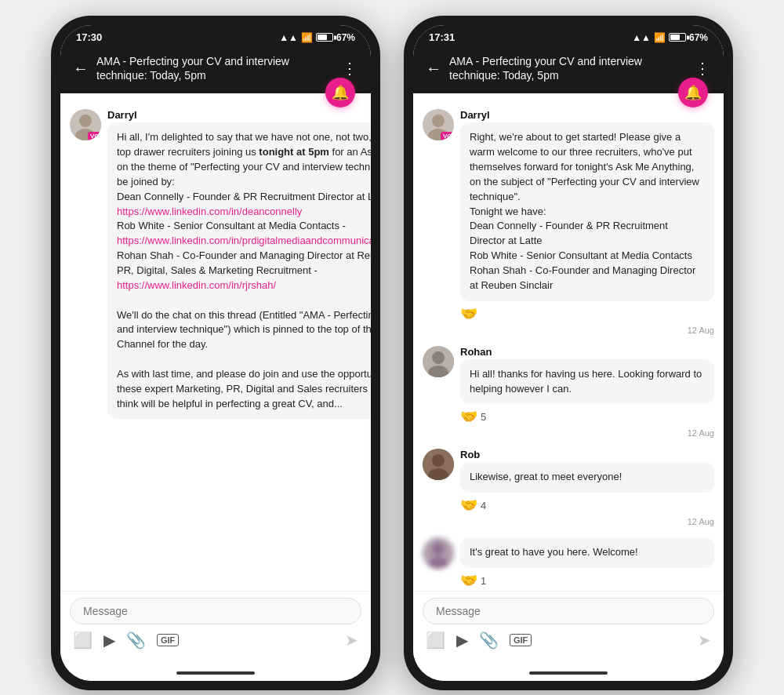 Image resolution: width=784 pixels, height=695 pixels. I want to click on link-rohan-1: https://www.linkedin.com/in/rjrshah/, so click(196, 286).